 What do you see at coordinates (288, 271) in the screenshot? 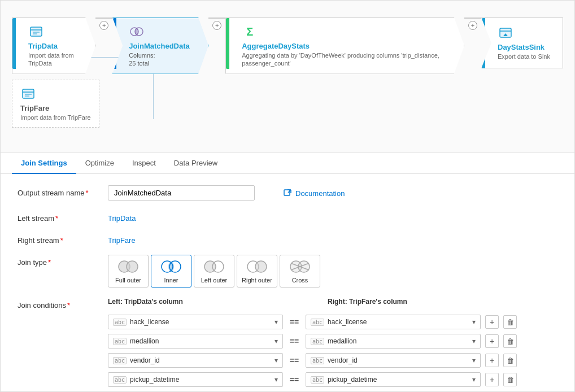
I see `join-type-row: Join type* Full outer` at bounding box center [288, 271].